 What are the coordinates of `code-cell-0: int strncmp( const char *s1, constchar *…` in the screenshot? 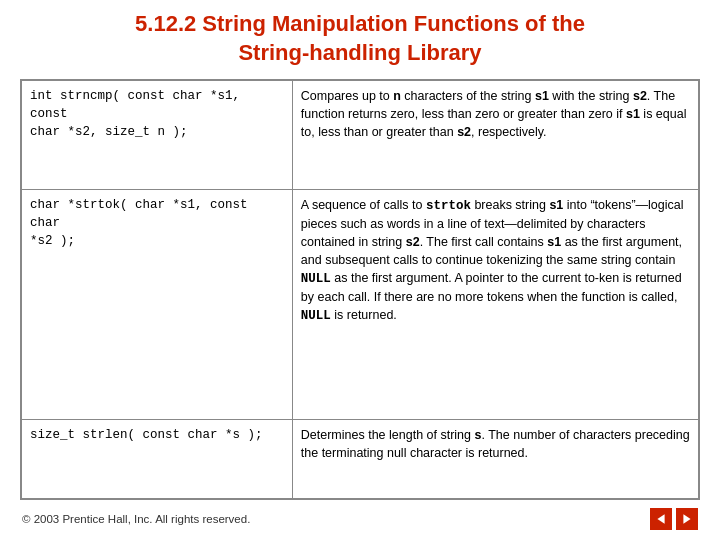 It's located at (158, 135).